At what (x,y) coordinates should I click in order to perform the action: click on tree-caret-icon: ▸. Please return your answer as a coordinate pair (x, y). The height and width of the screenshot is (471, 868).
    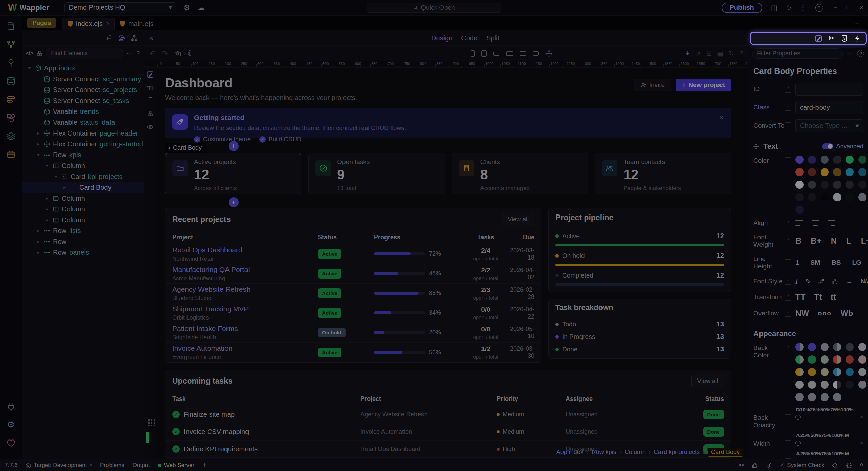
    Looking at the image, I should click on (38, 133).